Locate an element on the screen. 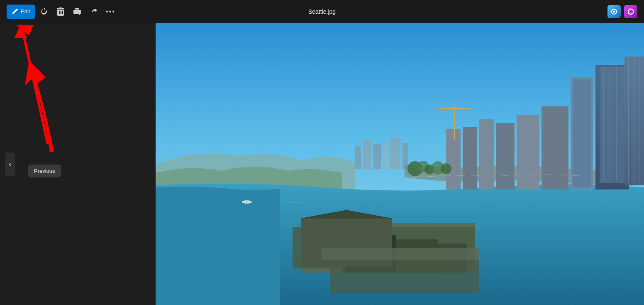 This screenshot has width=644, height=305. more-options-button: ••• is located at coordinates (110, 12).